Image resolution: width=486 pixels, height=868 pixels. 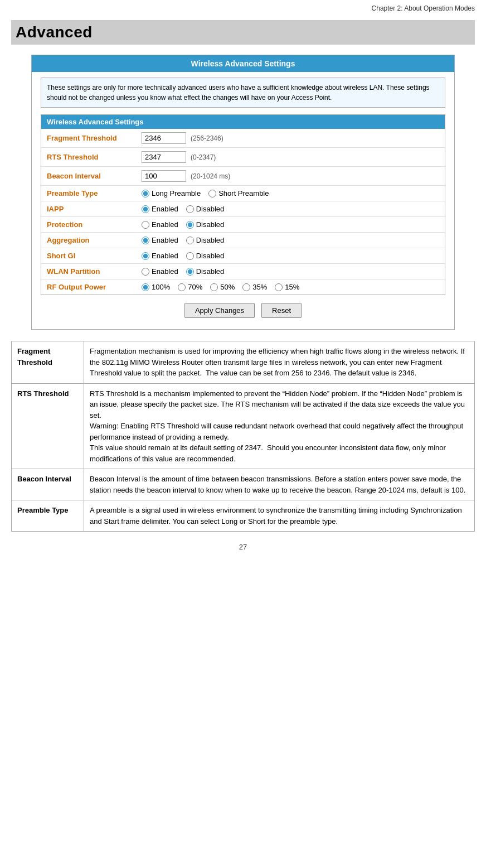 I want to click on protection-label: Protection, so click(x=94, y=224).